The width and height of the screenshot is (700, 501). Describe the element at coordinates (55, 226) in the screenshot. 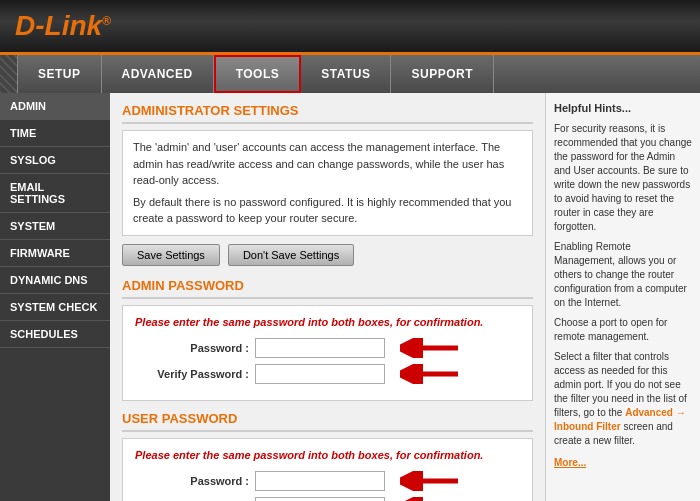

I see `sidebar-item-system: SYSTEM` at that location.